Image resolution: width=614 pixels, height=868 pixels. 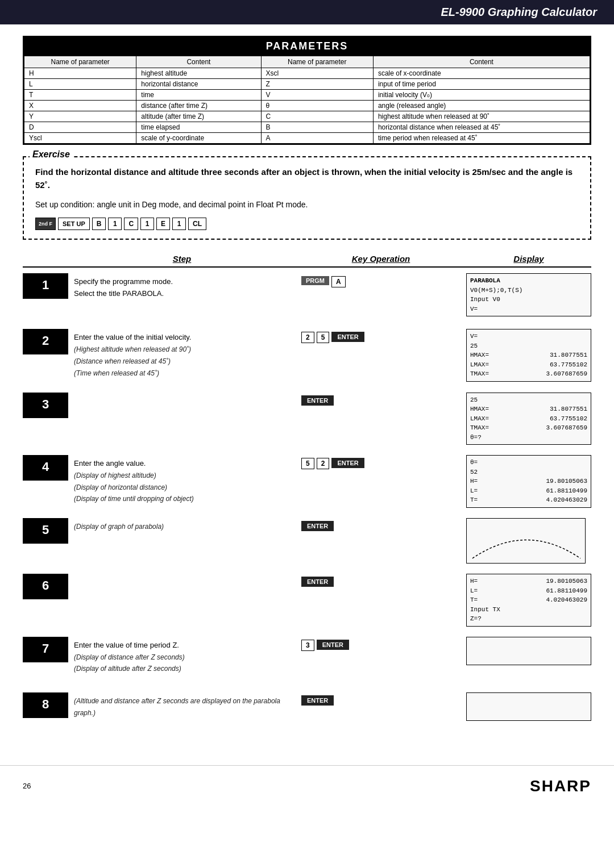 What do you see at coordinates (529, 582) in the screenshot?
I see `d6-l1: H=19.80105063` at bounding box center [529, 582].